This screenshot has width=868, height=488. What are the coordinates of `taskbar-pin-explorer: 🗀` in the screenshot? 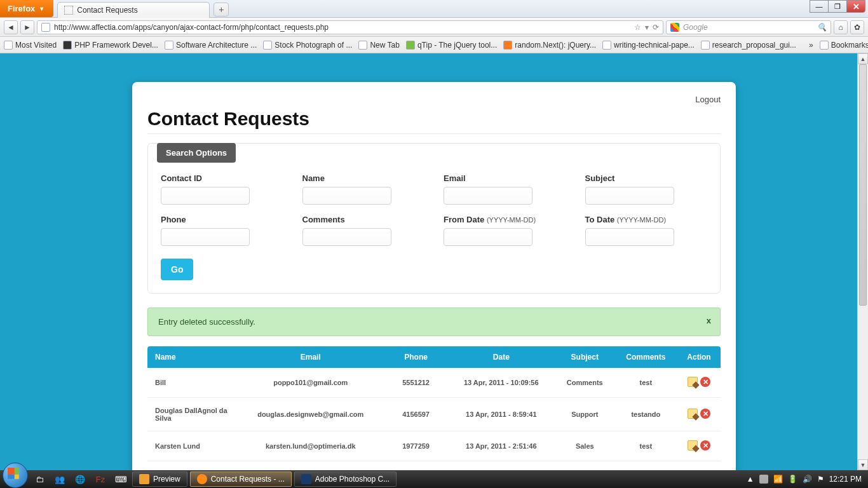 It's located at (39, 479).